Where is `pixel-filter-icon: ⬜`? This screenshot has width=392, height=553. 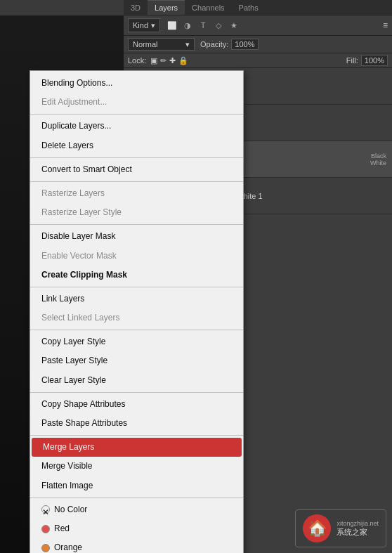 pixel-filter-icon: ⬜ is located at coordinates (172, 25).